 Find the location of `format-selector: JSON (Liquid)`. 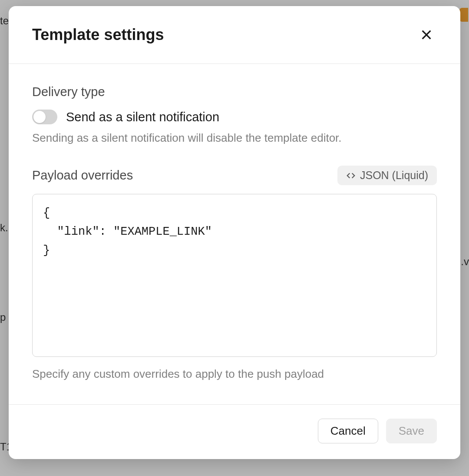

format-selector: JSON (Liquid) is located at coordinates (387, 176).